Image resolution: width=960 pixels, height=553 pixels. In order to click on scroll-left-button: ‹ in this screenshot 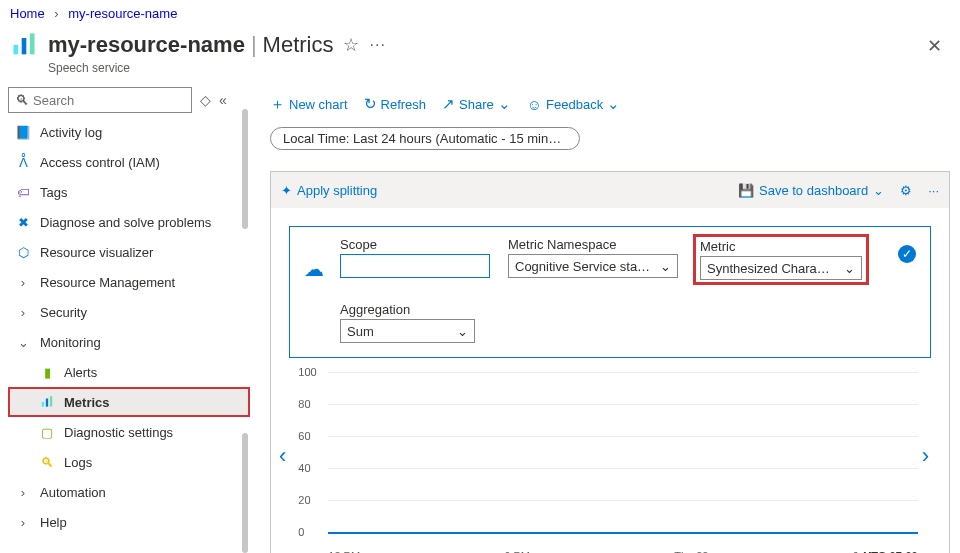, I will do `click(282, 456)`.